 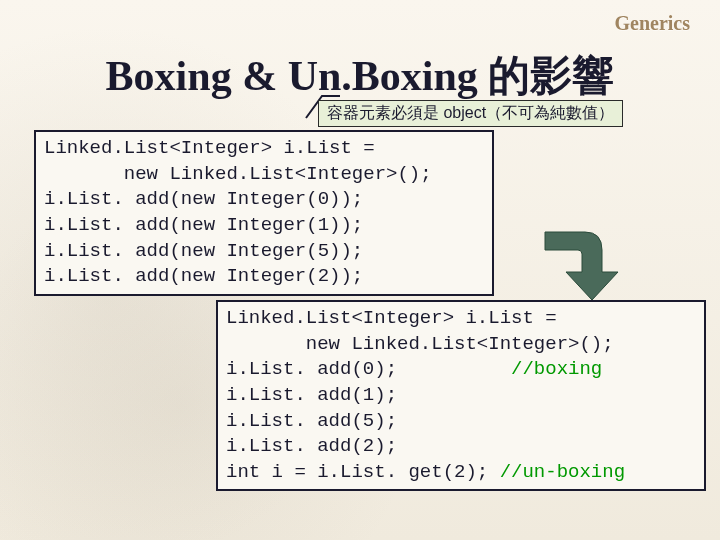 What do you see at coordinates (368, 369) in the screenshot?
I see `code-line: i.List. add(0);` at bounding box center [368, 369].